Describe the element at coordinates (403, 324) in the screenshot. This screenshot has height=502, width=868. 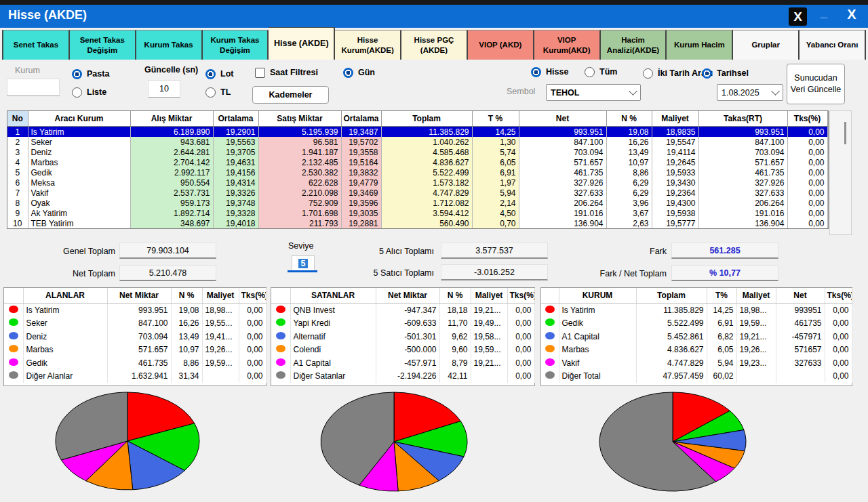
I see `list-item: Yapi Kredi-609.63311,7019,49...0,00` at that location.